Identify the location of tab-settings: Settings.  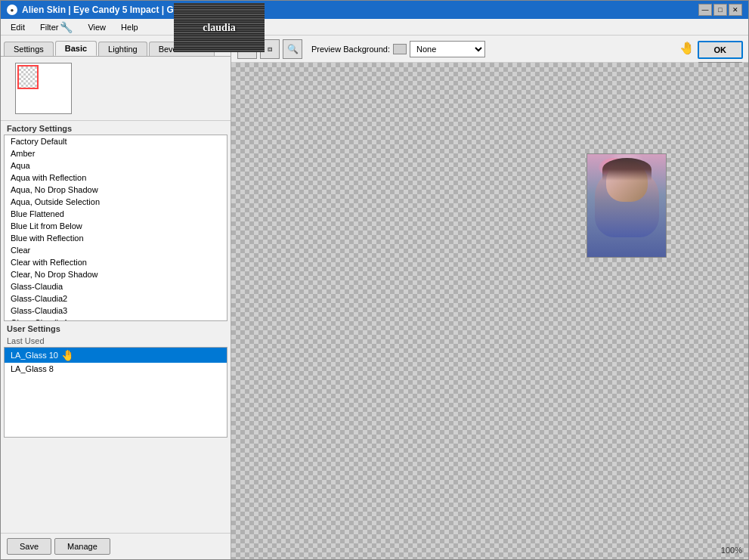
(29, 48).